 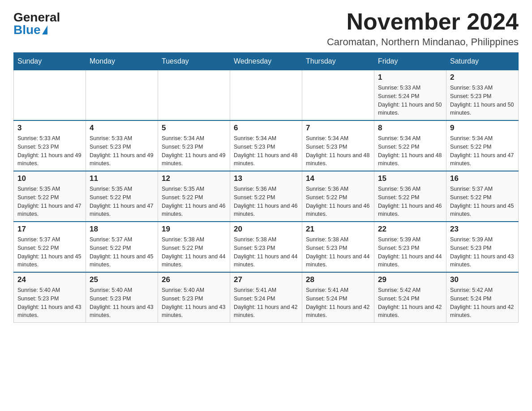 What do you see at coordinates (410, 96) in the screenshot?
I see `calendar-cell: 1Sunrise: 5:33 AMSunset: 5:24 PMDaylight…` at bounding box center [410, 96].